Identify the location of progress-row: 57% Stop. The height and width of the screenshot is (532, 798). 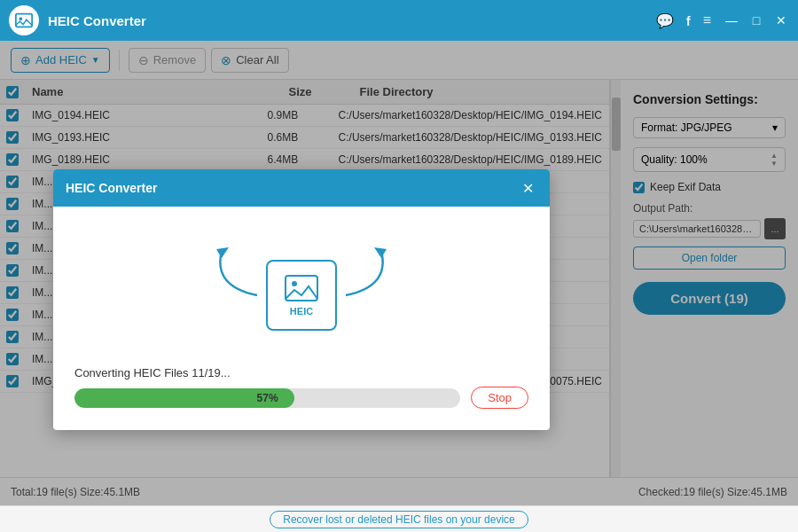
(301, 397).